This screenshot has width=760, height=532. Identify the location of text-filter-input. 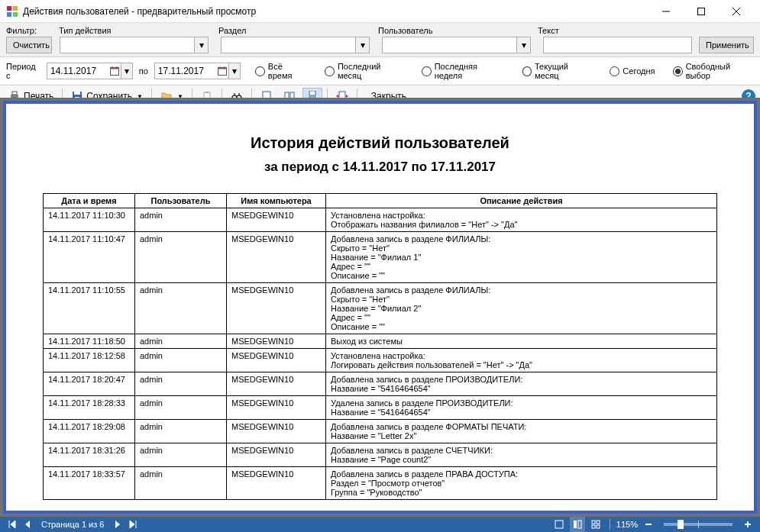
(617, 45).